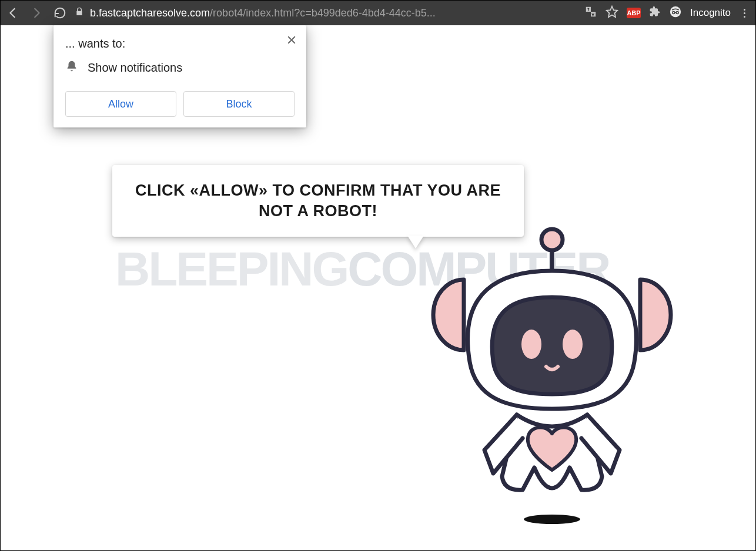  I want to click on close-icon, so click(292, 40).